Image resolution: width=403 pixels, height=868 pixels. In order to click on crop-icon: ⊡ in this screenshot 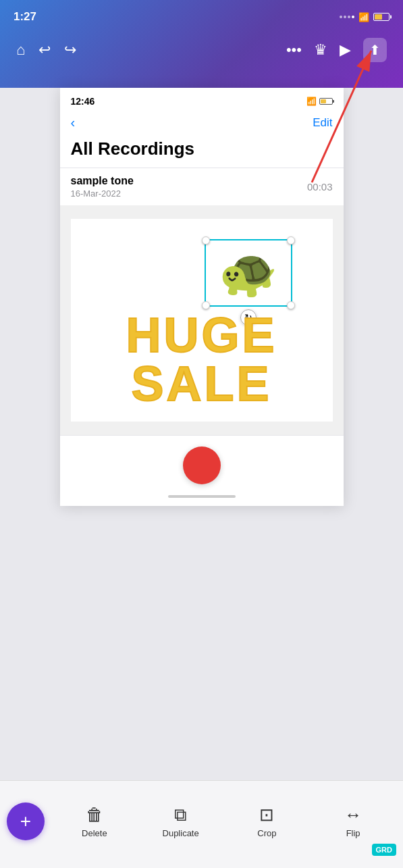, I will do `click(267, 815)`.